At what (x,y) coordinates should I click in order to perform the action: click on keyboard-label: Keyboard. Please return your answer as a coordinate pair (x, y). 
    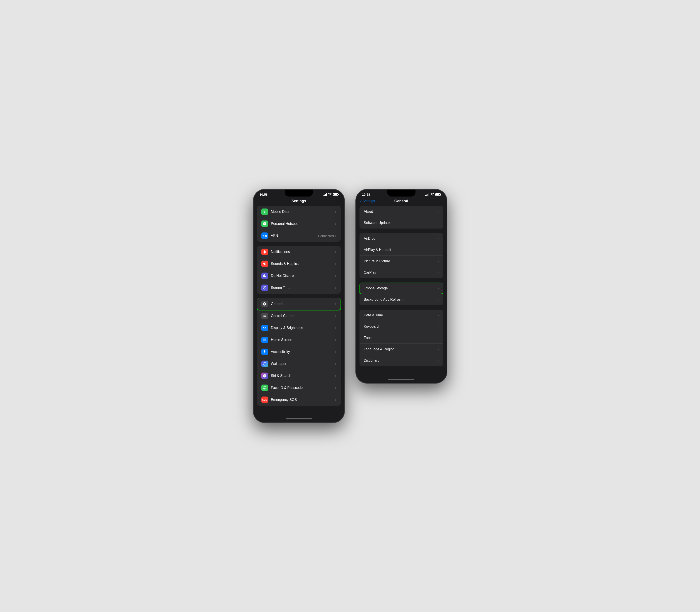
    Looking at the image, I should click on (401, 326).